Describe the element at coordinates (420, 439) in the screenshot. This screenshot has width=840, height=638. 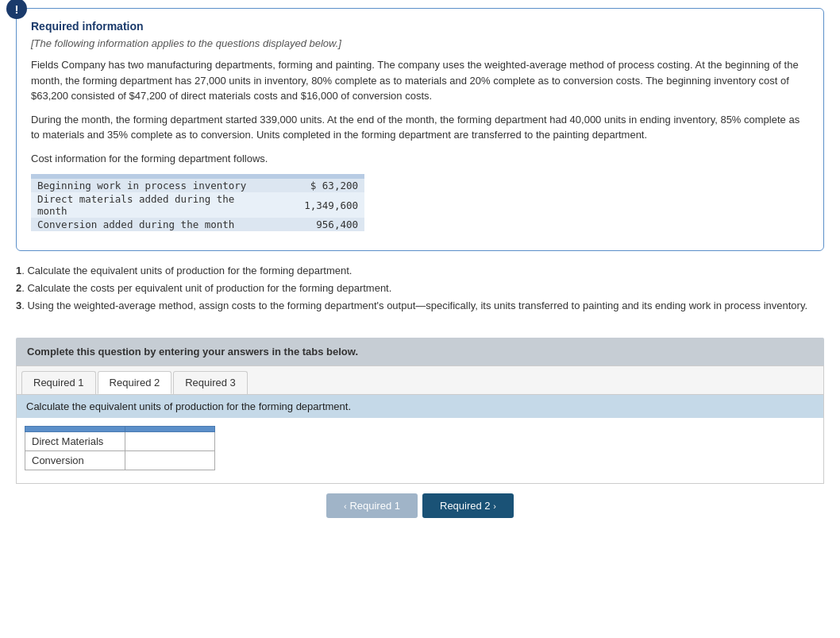
I see `tab-content: Calculate the equivalent units of produc…` at that location.